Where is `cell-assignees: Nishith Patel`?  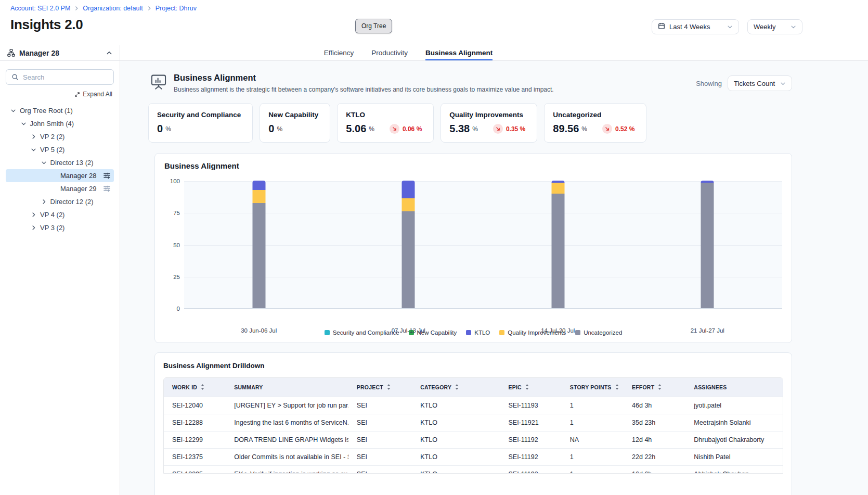
cell-assignees: Nishith Patel is located at coordinates (734, 457).